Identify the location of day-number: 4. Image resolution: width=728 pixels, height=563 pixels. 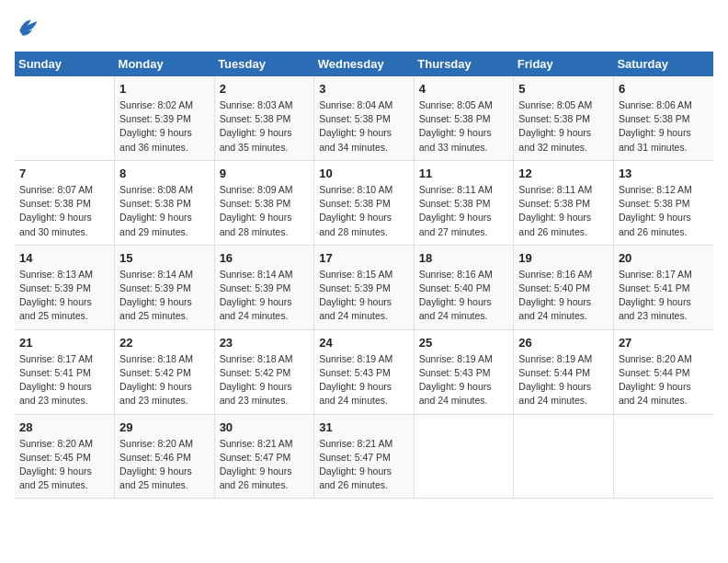
(464, 88).